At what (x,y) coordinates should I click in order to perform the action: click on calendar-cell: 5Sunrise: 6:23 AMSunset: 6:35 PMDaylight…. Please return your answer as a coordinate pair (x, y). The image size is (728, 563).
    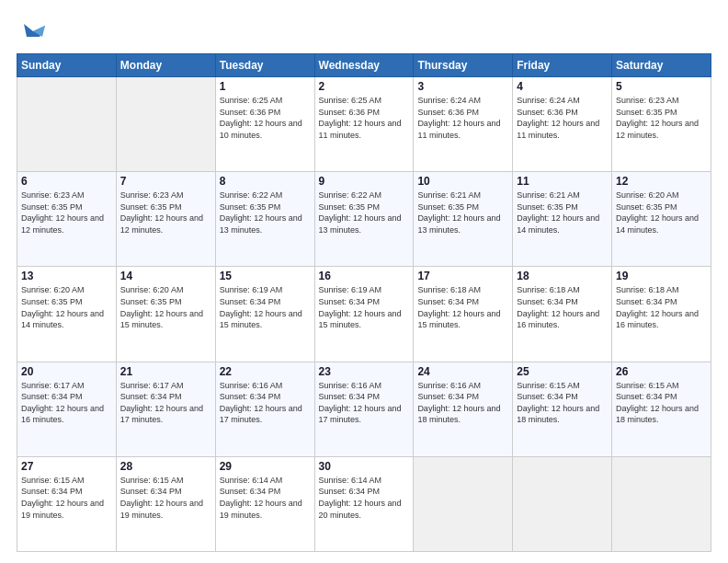
    Looking at the image, I should click on (662, 125).